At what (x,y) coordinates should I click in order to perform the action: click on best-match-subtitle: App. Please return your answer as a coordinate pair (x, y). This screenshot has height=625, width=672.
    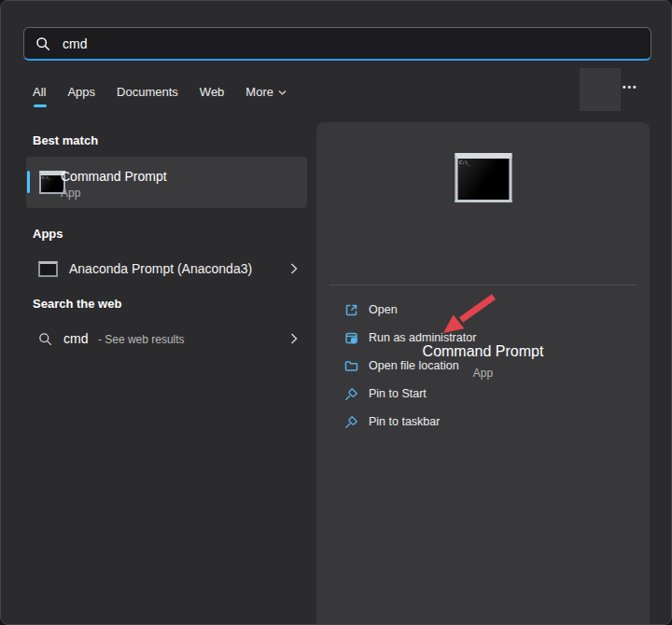
    Looking at the image, I should click on (114, 193).